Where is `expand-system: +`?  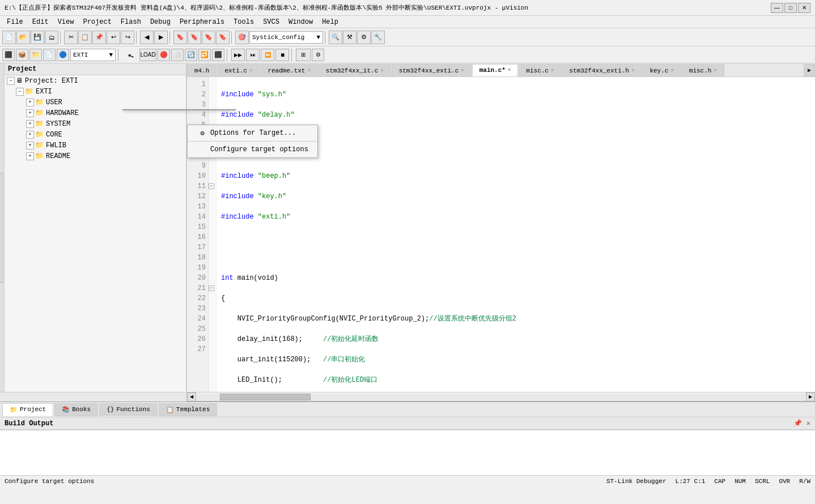 expand-system: + is located at coordinates (30, 124).